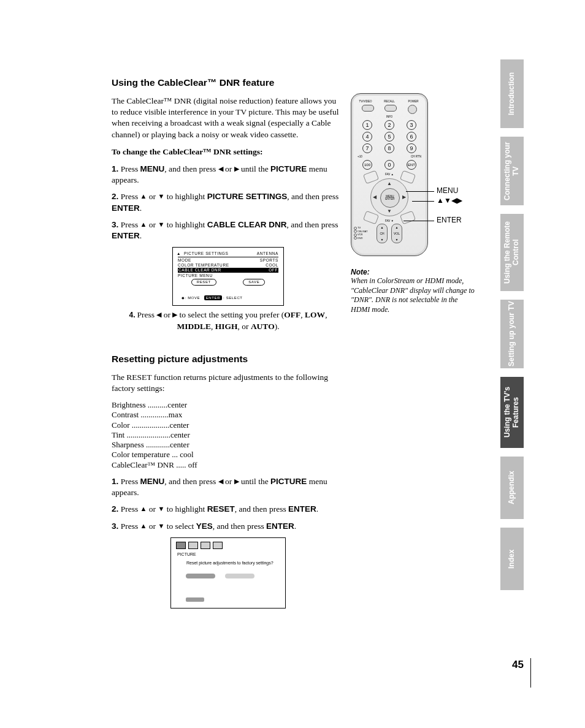 The height and width of the screenshot is (728, 585). I want to click on num-ent: ENT, so click(411, 165).